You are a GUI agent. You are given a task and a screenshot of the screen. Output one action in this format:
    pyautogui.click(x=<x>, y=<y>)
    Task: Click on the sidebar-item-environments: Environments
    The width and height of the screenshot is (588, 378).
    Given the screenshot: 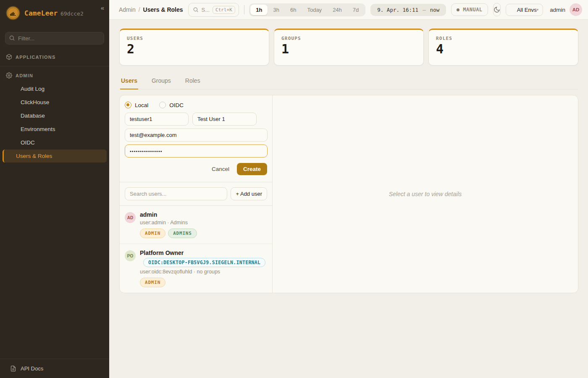 What is the action you would take?
    pyautogui.click(x=55, y=129)
    